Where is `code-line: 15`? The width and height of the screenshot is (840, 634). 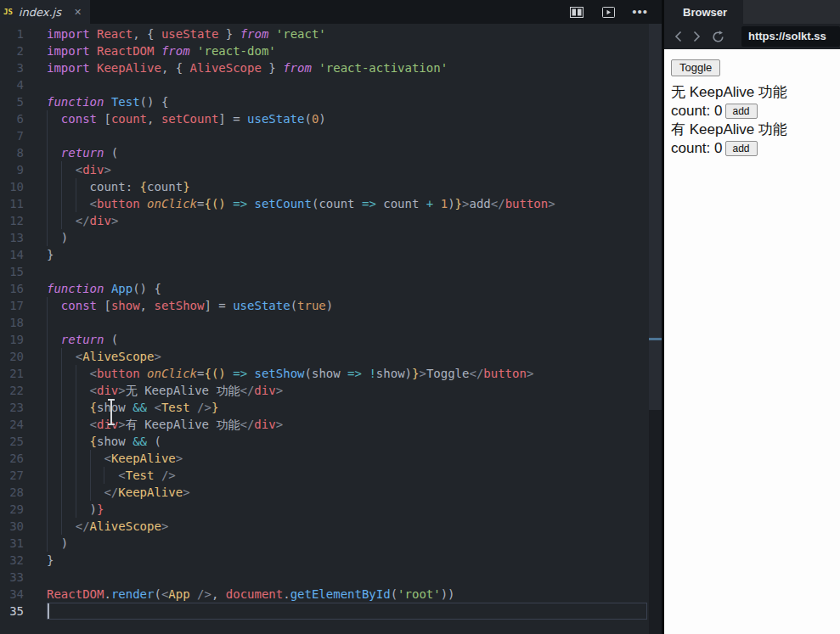 code-line: 15 is located at coordinates (331, 272).